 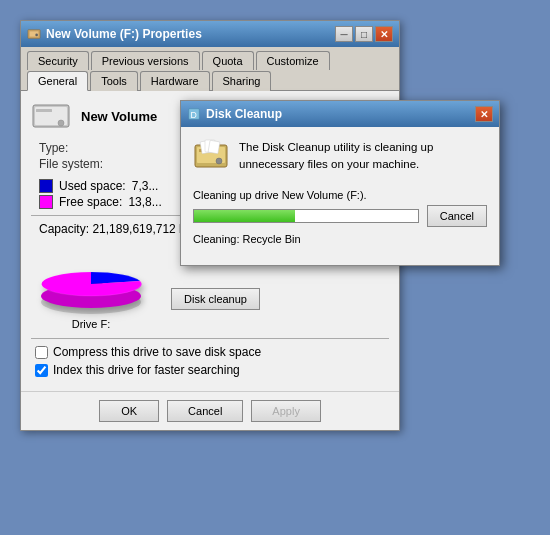 What do you see at coordinates (194, 114) in the screenshot?
I see `cleanup-title-icon: D` at bounding box center [194, 114].